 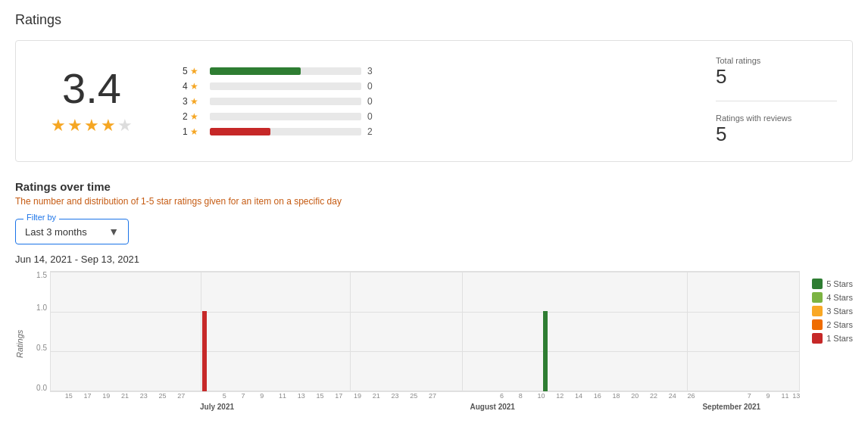 What do you see at coordinates (832, 338) in the screenshot?
I see `legend-item-1star: 1 Stars` at bounding box center [832, 338].